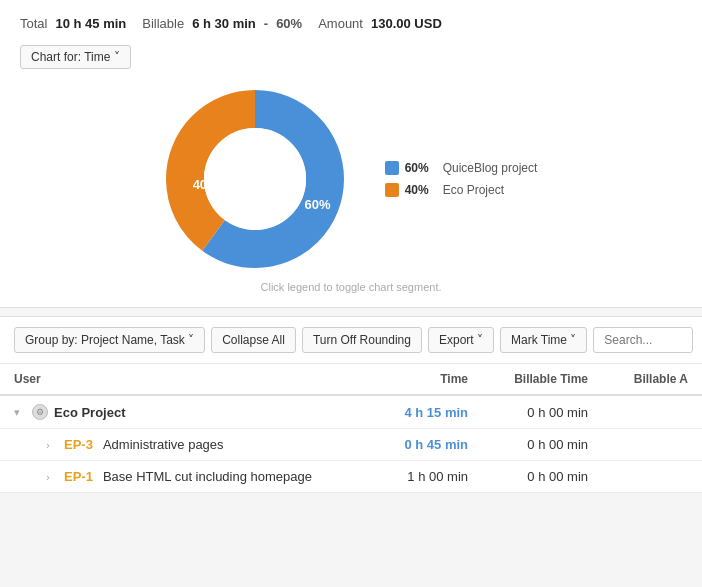 The width and height of the screenshot is (702, 587). Describe the element at coordinates (408, 379) in the screenshot. I see `header-time: Time` at that location.